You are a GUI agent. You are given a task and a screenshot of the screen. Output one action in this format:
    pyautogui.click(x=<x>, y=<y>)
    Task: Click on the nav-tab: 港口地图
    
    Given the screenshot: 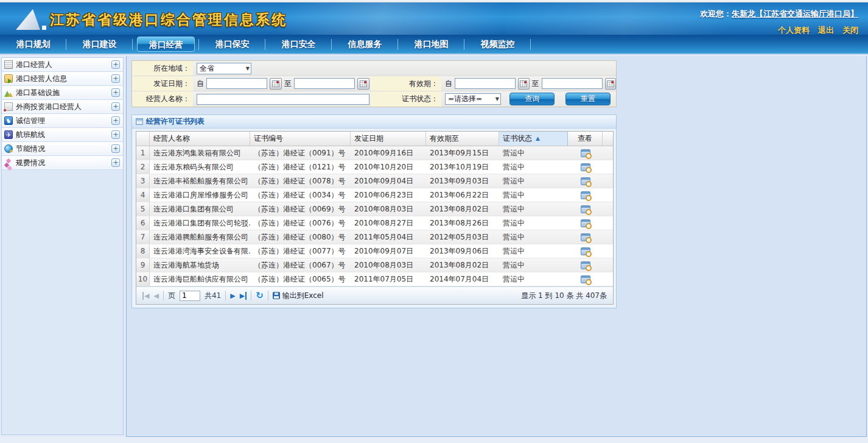 What is the action you would take?
    pyautogui.click(x=431, y=44)
    